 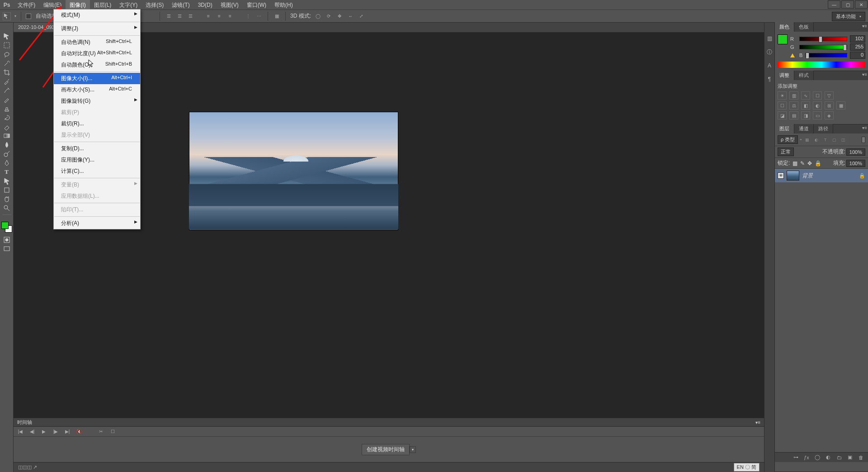 I want to click on type-tool: T, so click(x=7, y=172).